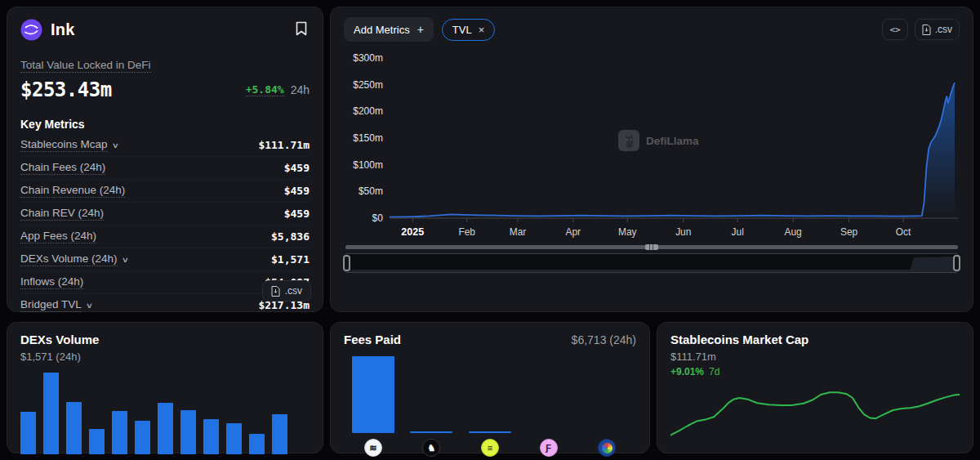 The width and height of the screenshot is (980, 460). What do you see at coordinates (815, 410) in the screenshot?
I see `stablecoins-line-chart` at bounding box center [815, 410].